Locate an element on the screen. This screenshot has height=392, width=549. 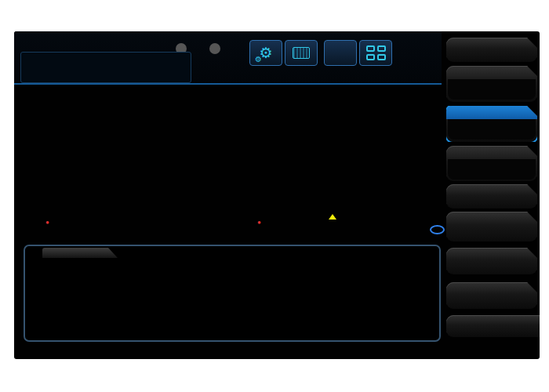
clear-list-and-start-button is located at coordinates (492, 196).